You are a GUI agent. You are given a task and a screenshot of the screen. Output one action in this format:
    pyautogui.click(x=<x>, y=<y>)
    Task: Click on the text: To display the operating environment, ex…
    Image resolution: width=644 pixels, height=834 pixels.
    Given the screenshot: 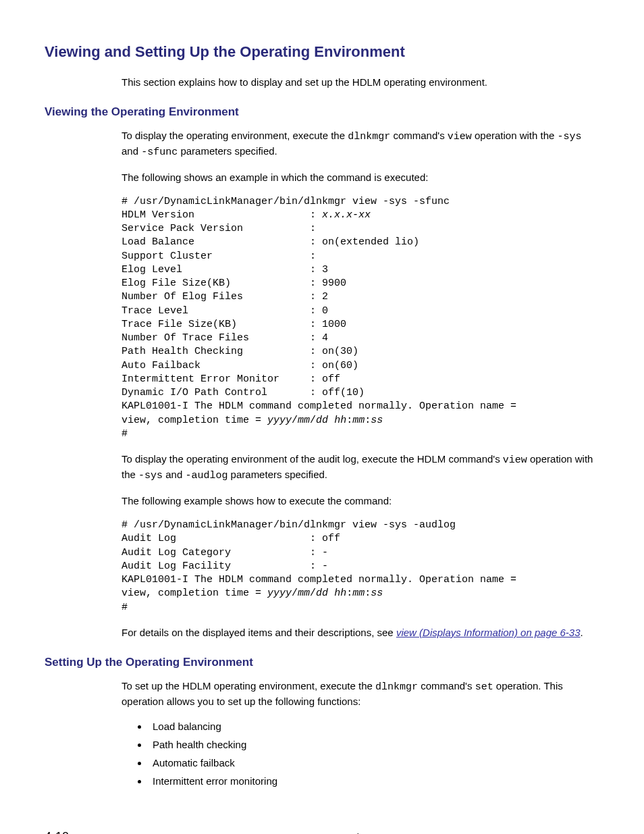 What is the action you would take?
    pyautogui.click(x=235, y=135)
    